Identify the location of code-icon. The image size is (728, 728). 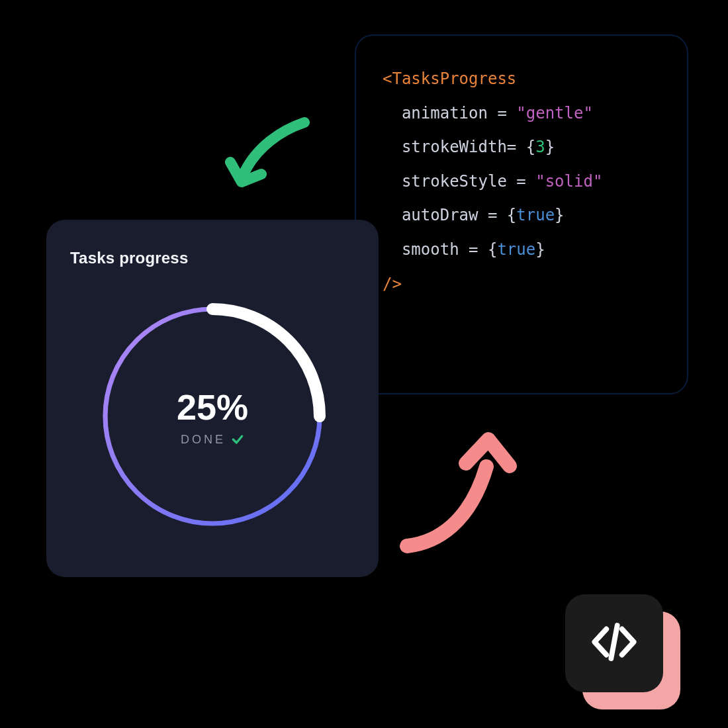
(614, 643).